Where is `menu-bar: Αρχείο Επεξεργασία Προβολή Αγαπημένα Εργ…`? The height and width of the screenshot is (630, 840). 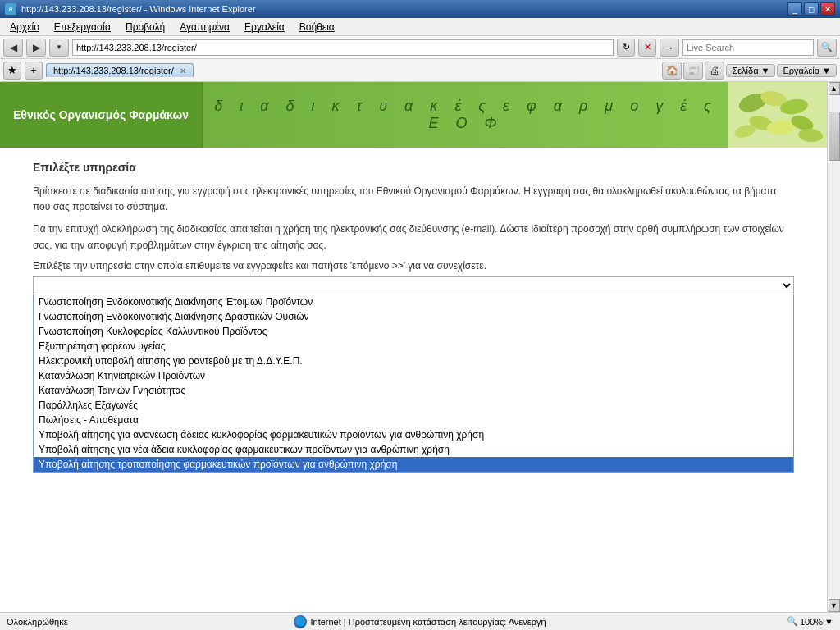 menu-bar: Αρχείο Επεξεργασία Προβολή Αγαπημένα Εργ… is located at coordinates (420, 27).